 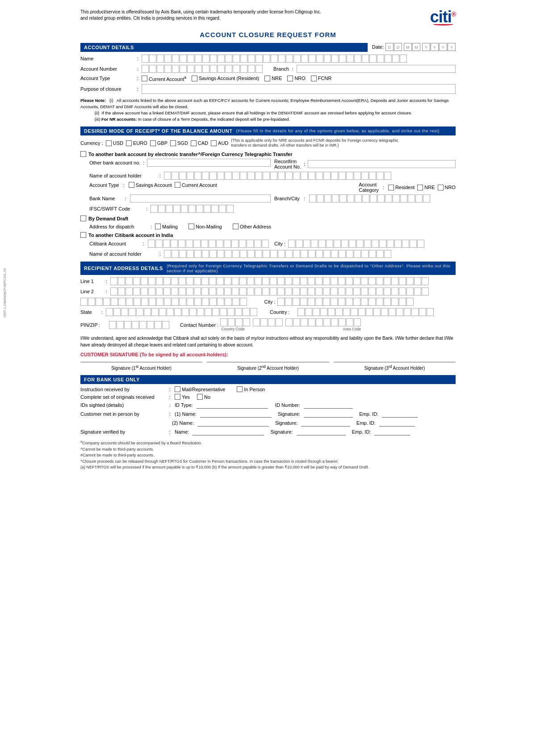 I want to click on pinzip-contact-row: PIN/ZIP : Contact Number : Country Code …, so click(x=268, y=325).